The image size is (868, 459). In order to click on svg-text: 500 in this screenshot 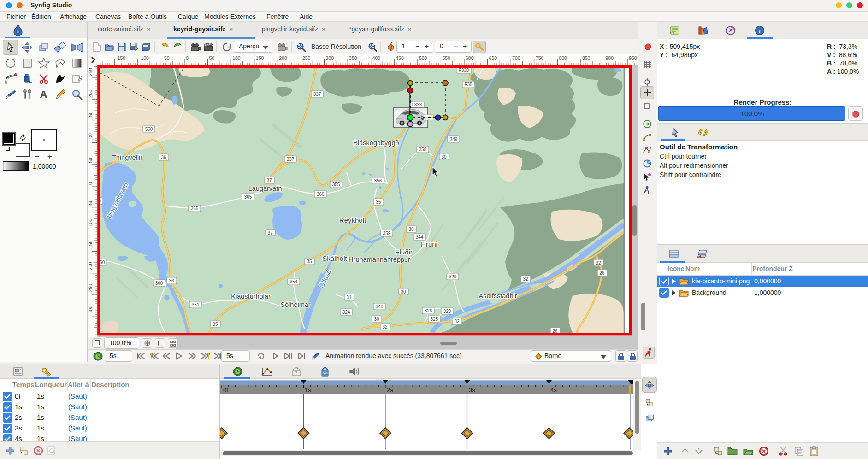, I will do `click(423, 58)`.